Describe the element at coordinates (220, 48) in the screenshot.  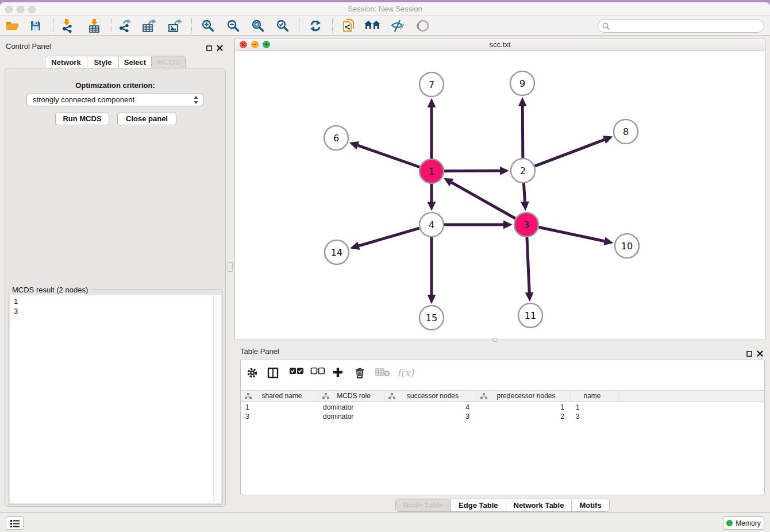
I see `close-panel-icon` at that location.